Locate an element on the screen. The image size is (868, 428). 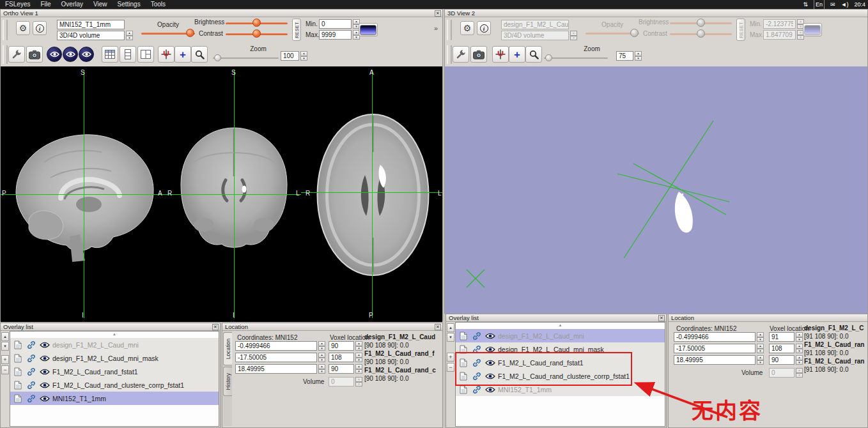
tab-location: Location is located at coordinates (228, 349).